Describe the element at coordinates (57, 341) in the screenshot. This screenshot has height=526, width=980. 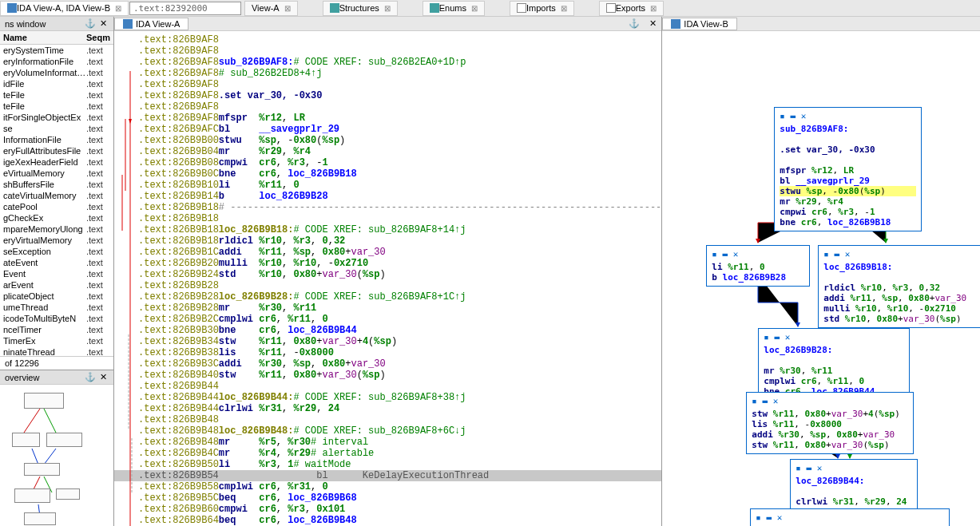
I see `names-row: TimerEx.text` at that location.